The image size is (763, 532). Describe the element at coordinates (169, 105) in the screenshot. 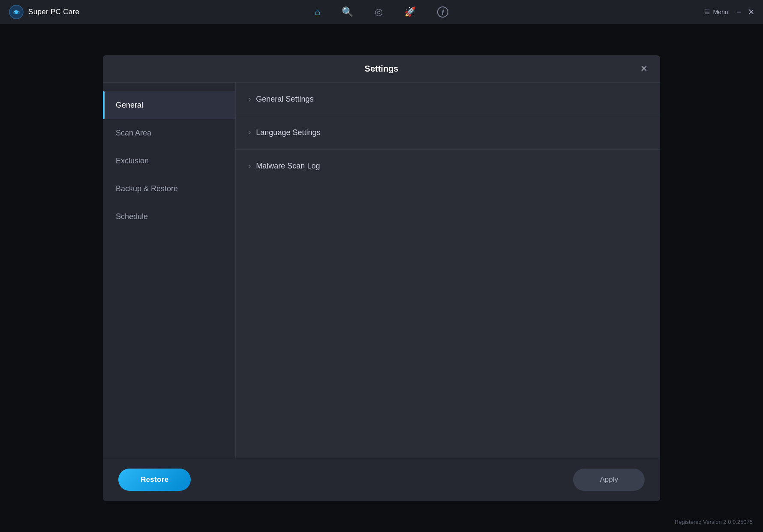

I see `sidebar-item-general: General` at that location.